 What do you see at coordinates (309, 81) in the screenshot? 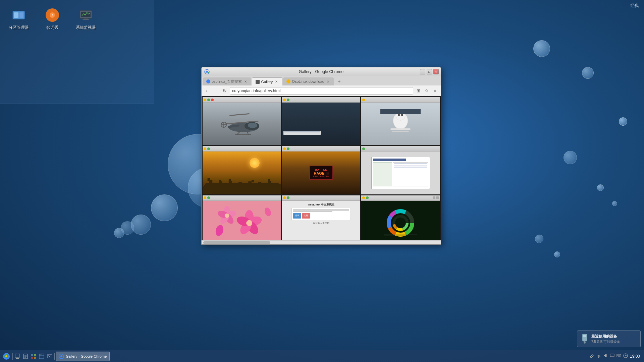
I see `tab-osolinux: OsoLinux download ✕` at bounding box center [309, 81].